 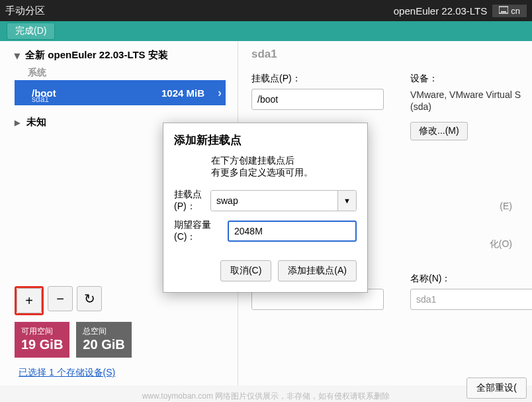 I want to click on reset-all-button: 全部重设(, so click(x=496, y=388).